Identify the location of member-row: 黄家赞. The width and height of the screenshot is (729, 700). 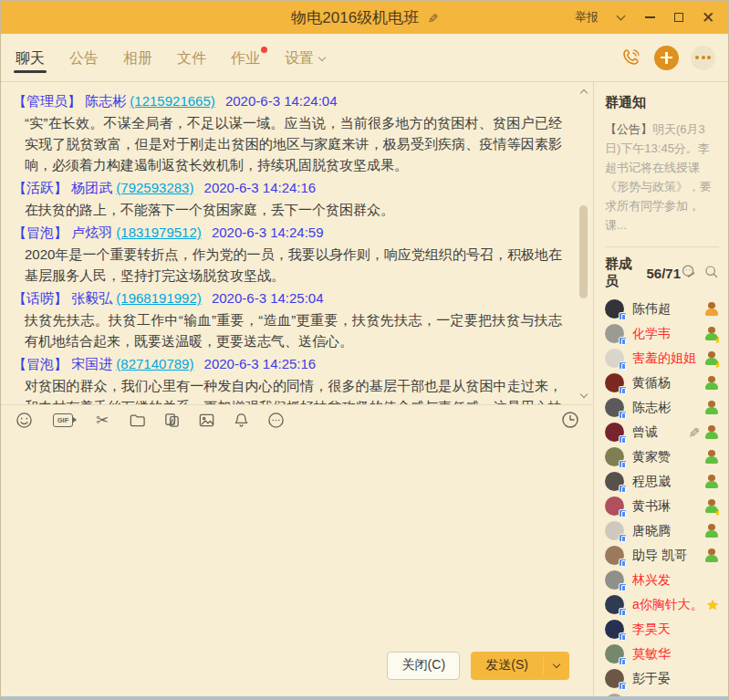
(662, 456).